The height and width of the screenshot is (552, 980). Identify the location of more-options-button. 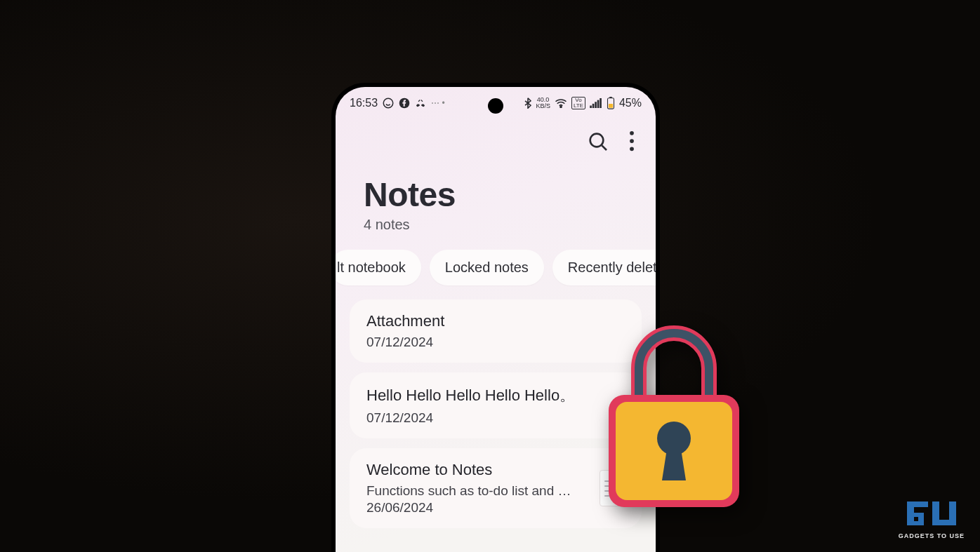
(632, 143).